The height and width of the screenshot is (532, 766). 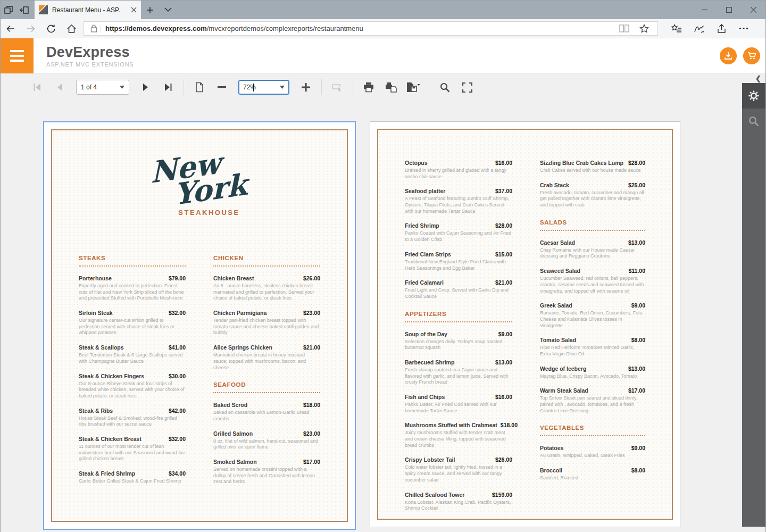 I want to click on page-setup-button, so click(x=199, y=87).